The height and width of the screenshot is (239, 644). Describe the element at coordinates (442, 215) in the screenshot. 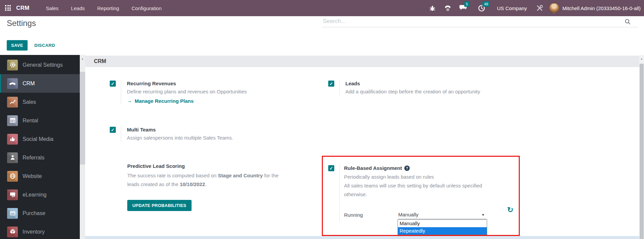

I see `running-select: Manually ▾` at that location.